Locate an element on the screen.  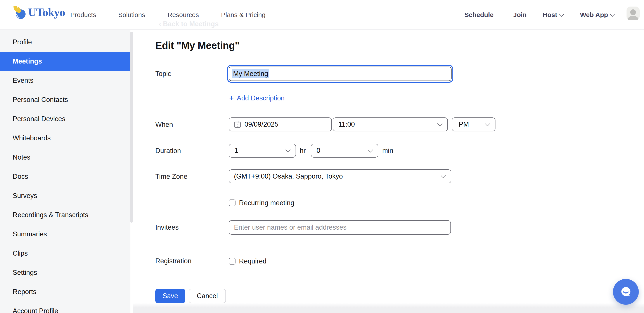
sidebar-item-personal-contacts: Personal Contacts is located at coordinates (65, 100).